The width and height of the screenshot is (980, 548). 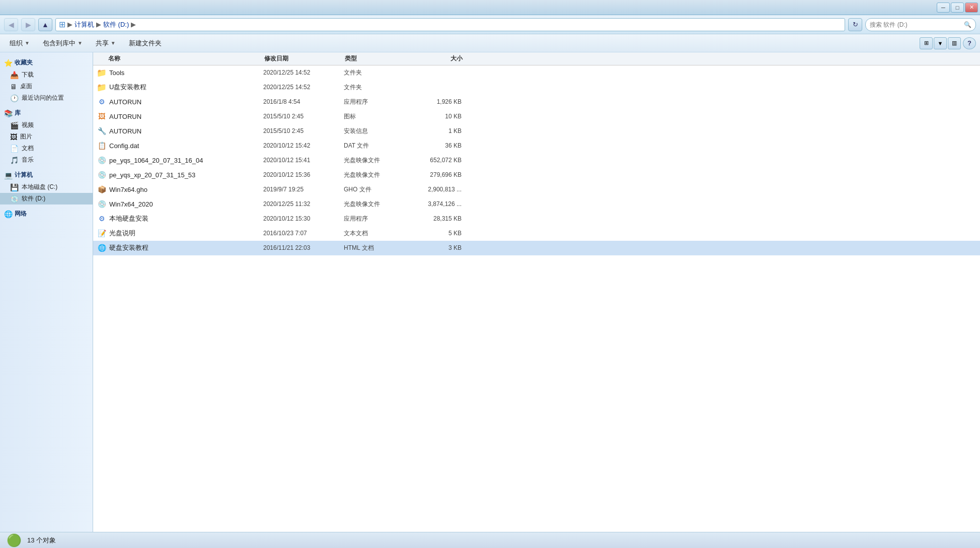 What do you see at coordinates (70, 24) in the screenshot?
I see `breadcrumb-sep-1: ▶` at bounding box center [70, 24].